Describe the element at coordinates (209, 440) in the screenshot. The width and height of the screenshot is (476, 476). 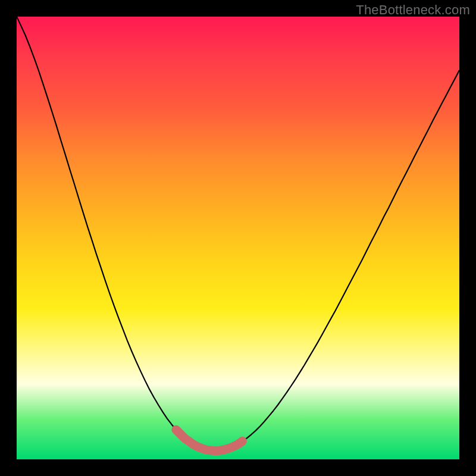
I see `notch-marker` at that location.